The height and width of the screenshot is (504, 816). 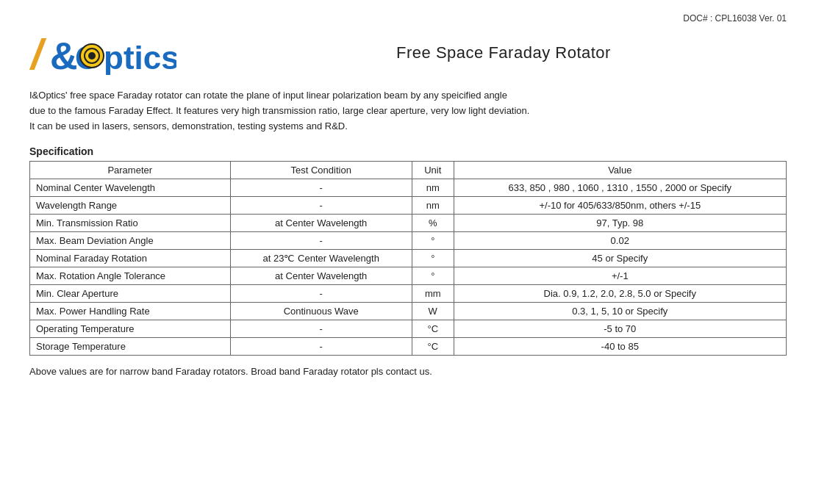 I want to click on table-cell-1-0: Wavelength Range, so click(x=131, y=206).